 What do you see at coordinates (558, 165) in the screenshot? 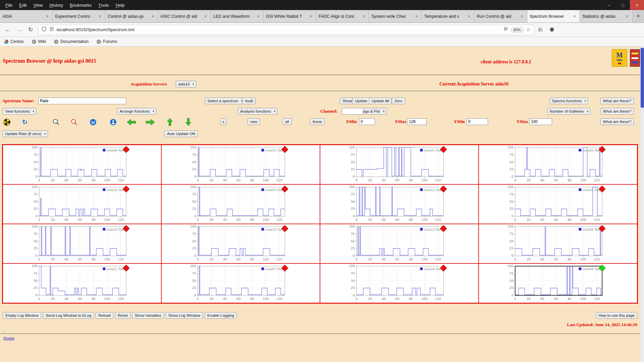
I see `gallery-cell-aida02: 0255075100020406080100120aida02 Rate` at bounding box center [558, 165].